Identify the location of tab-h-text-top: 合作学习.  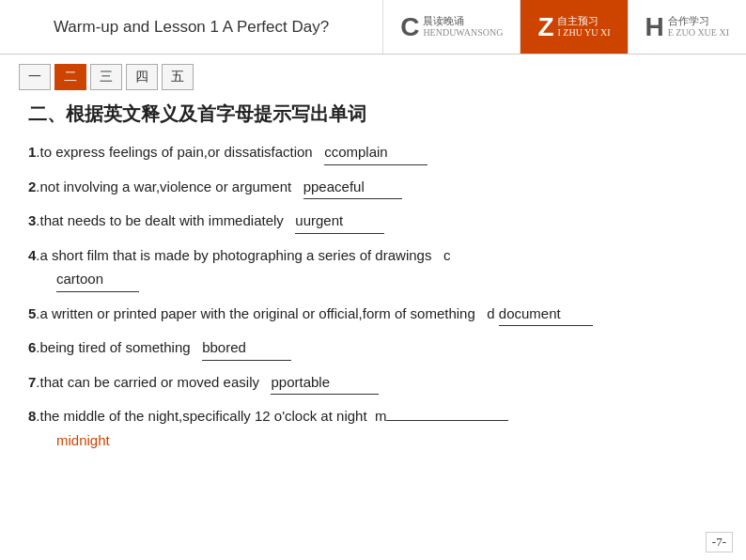
(699, 21).